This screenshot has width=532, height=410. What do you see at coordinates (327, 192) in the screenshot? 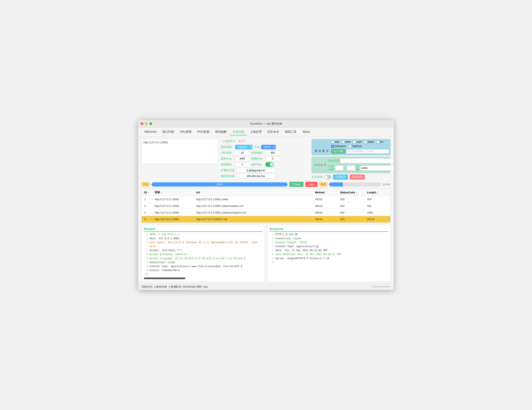
I see `col-method: Method` at bounding box center [327, 192].